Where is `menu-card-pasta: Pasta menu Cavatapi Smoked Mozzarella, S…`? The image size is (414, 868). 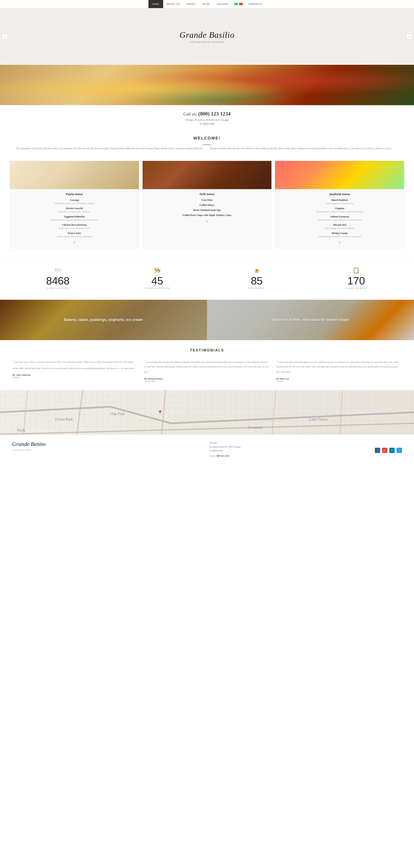
menu-card-pasta: Pasta menu Cavatapi Smoked Mozzarella, S… is located at coordinates (75, 205).